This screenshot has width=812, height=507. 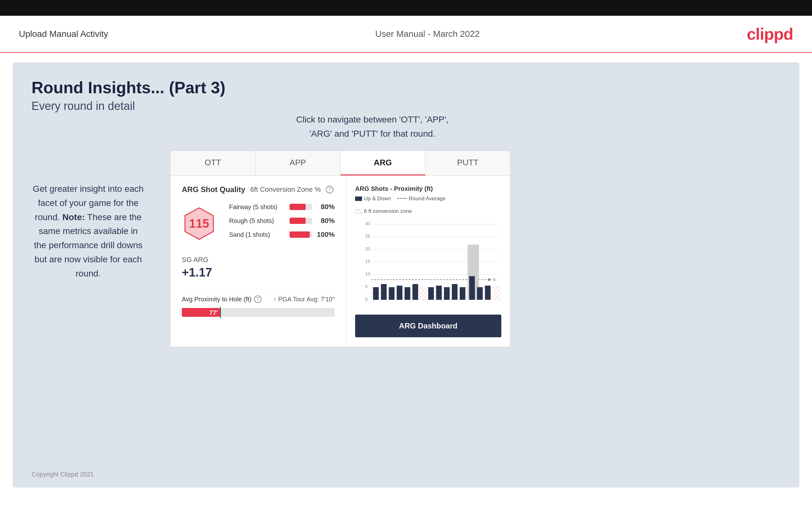 What do you see at coordinates (258, 224) in the screenshot?
I see `hex-score-section: 115 Fairway (5 shots) 80%` at bounding box center [258, 224].